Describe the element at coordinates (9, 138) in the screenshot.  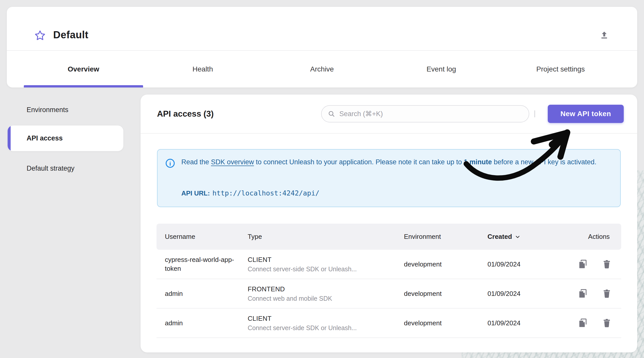
I see `active-indicator-bar` at that location.